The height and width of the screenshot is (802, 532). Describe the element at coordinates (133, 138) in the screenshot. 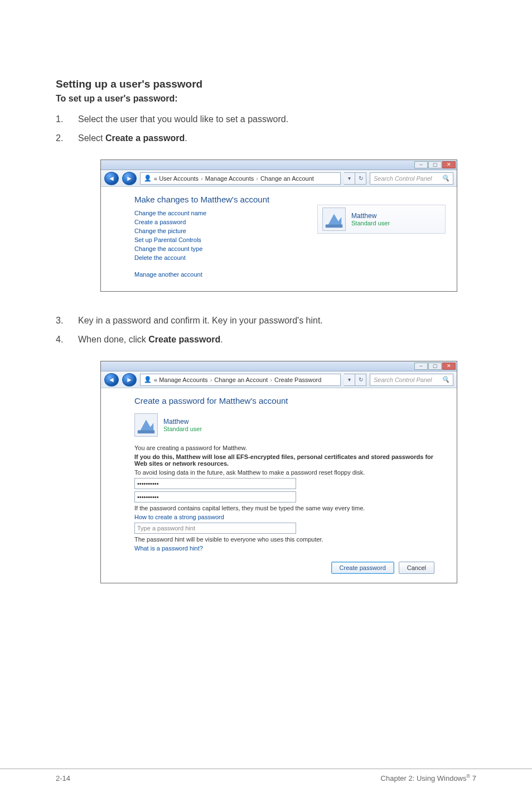

I see `step-text: Select Create a password.` at that location.